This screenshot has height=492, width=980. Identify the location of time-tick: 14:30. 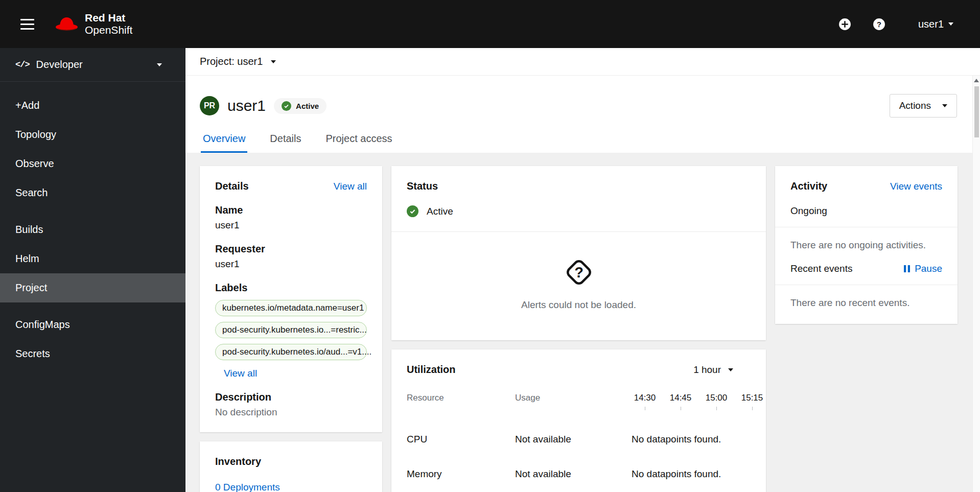
(645, 402).